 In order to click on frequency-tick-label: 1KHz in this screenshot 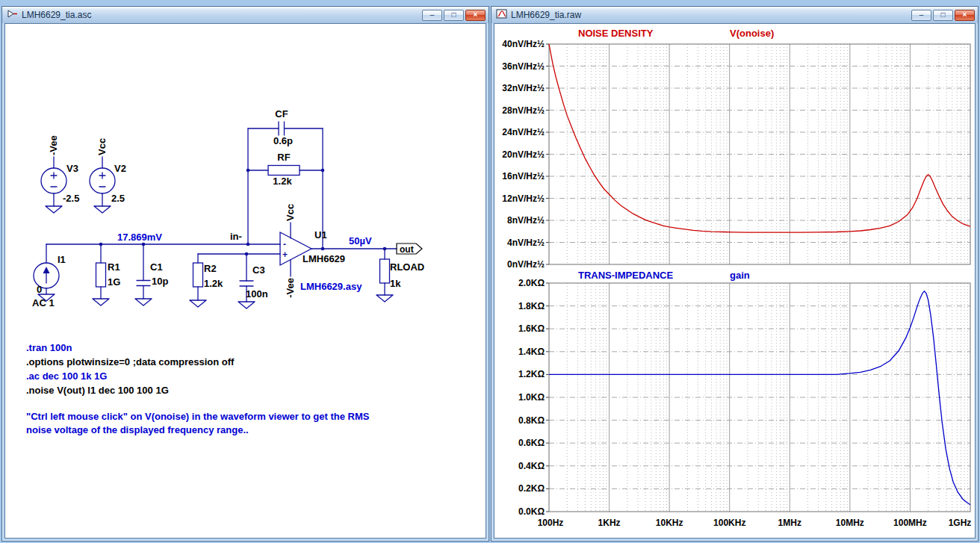, I will do `click(610, 523)`.